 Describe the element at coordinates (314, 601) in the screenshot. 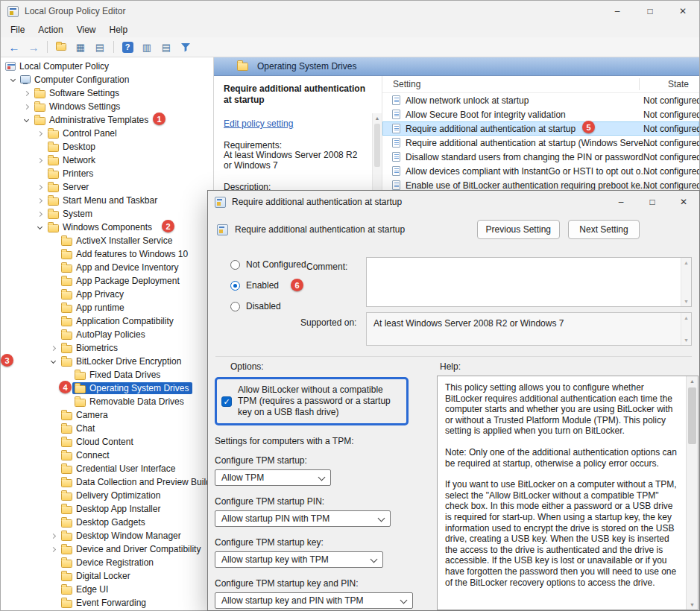

I see `dropdown-configure-tpm-startup-key-and-pin: Allow startup key and PIN with TPM` at that location.